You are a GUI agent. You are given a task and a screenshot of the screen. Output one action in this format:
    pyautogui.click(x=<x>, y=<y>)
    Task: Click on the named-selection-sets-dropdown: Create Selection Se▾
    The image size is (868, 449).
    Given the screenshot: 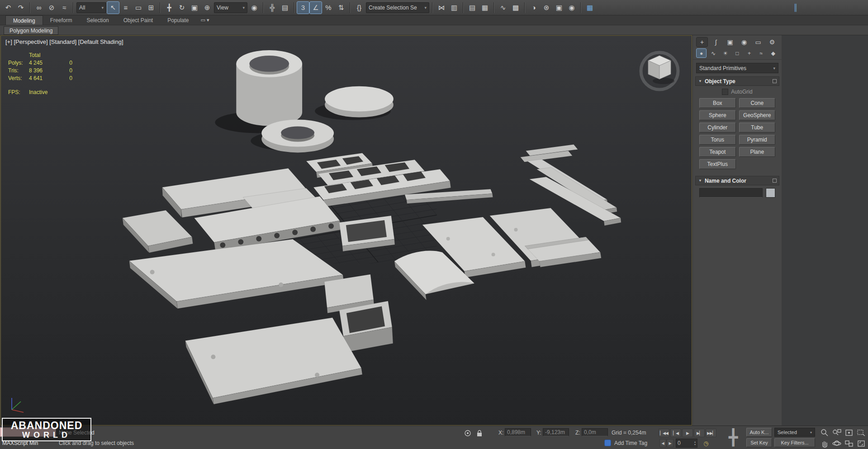 What is the action you would take?
    pyautogui.click(x=398, y=8)
    